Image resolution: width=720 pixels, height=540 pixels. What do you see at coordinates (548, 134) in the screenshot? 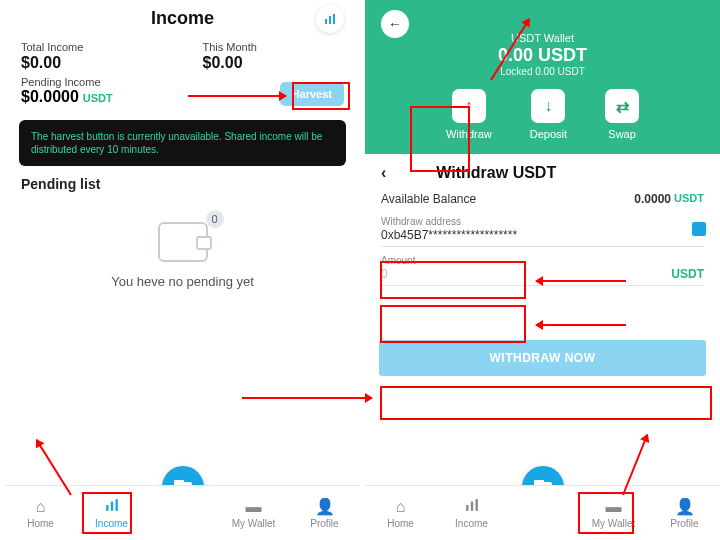
I see `label: Deposit` at bounding box center [548, 134].